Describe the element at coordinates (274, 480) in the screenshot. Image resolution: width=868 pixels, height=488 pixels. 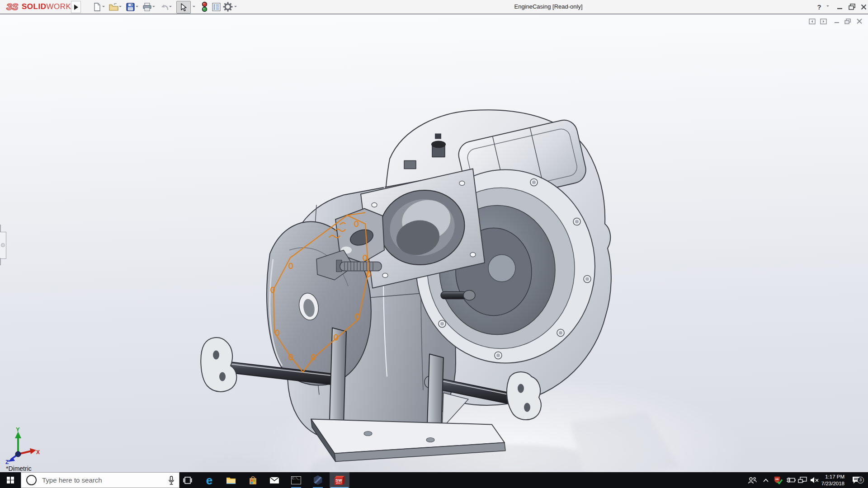
I see `taskbar-app-mail` at that location.